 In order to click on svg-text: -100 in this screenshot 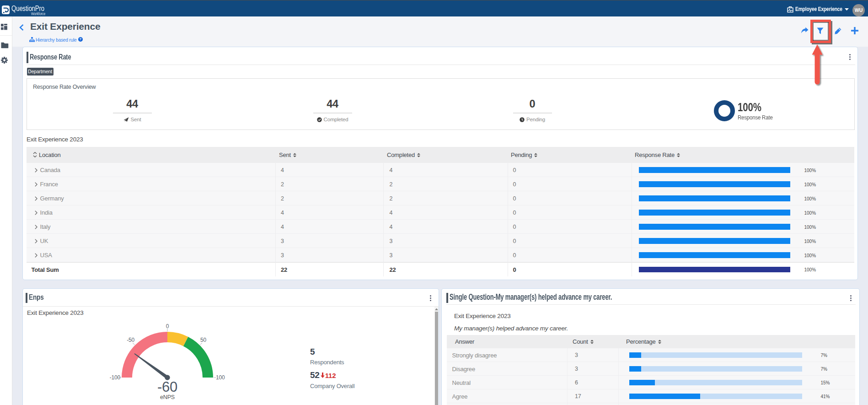, I will do `click(115, 378)`.